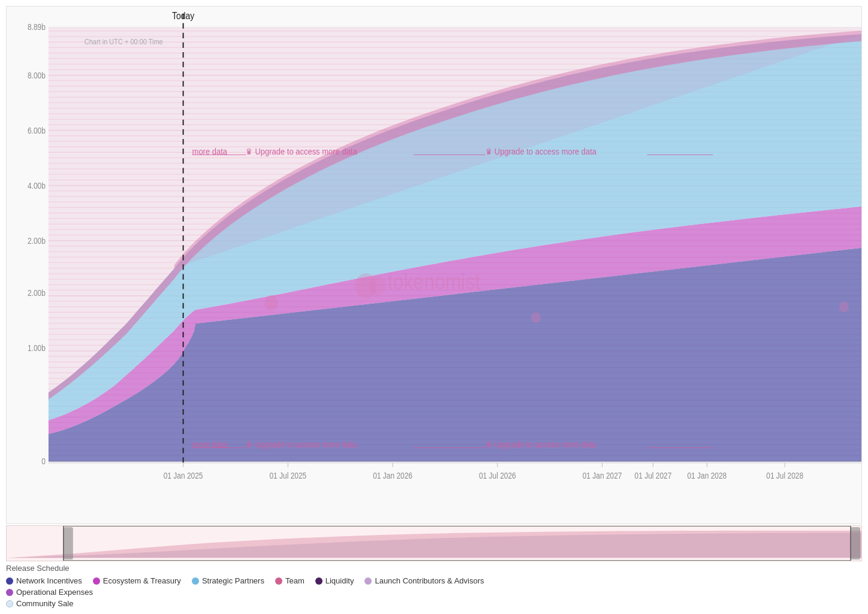  Describe the element at coordinates (37, 75) in the screenshot. I see `svg-text: 8.00b` at that location.